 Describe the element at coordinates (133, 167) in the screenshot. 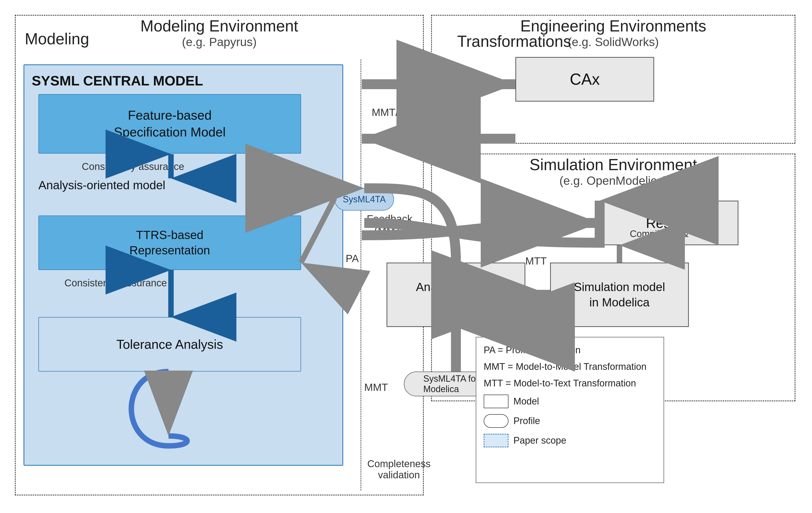

I see `consistency-label-1: Consistency assurance` at that location.